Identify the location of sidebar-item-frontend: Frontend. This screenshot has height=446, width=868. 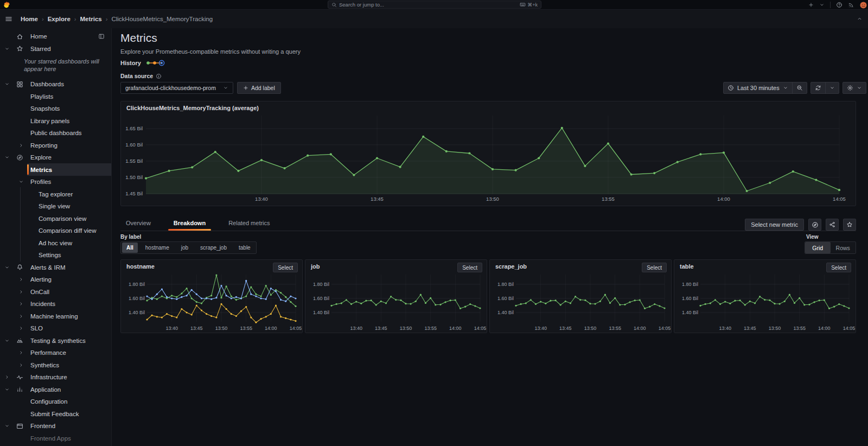
(55, 426).